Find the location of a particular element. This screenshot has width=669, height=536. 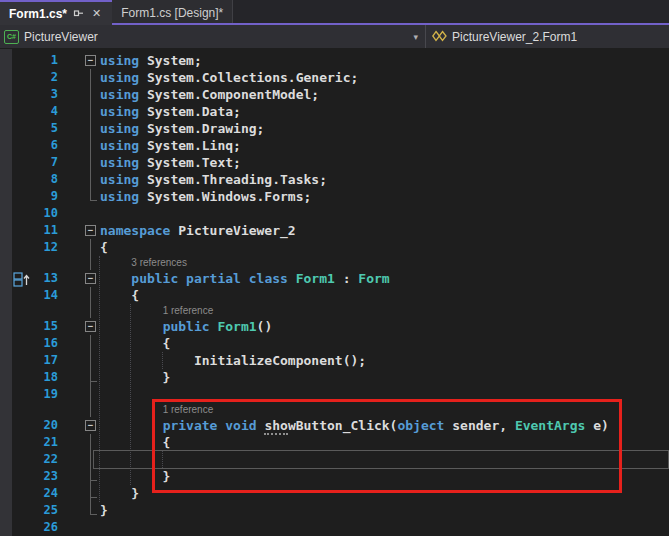

line-number: 24 is located at coordinates (31, 494).